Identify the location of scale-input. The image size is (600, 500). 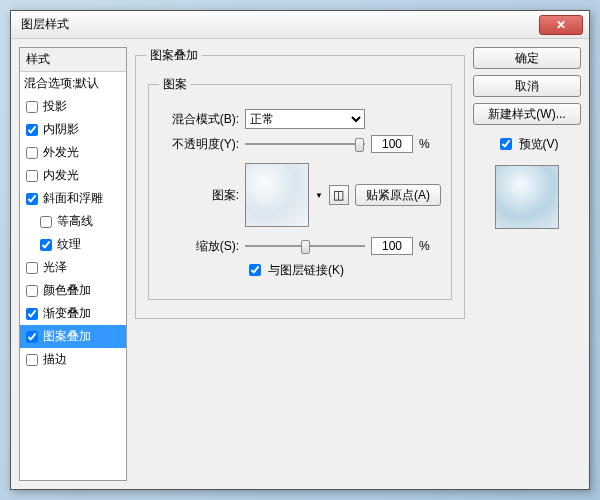
(392, 246).